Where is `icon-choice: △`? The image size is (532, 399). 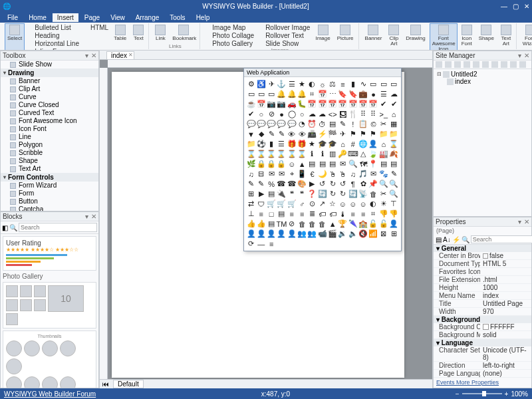 icon-choice: △ is located at coordinates (363, 154).